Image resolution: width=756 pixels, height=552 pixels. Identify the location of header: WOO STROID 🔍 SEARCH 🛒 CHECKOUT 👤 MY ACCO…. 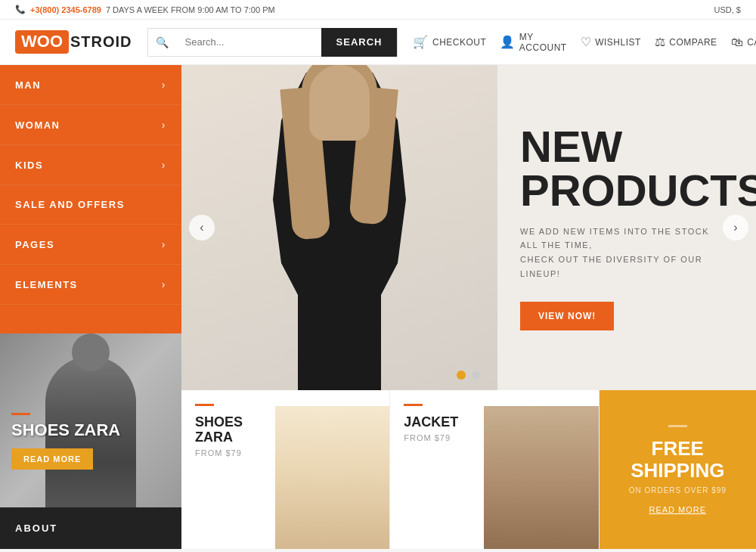
(378, 42).